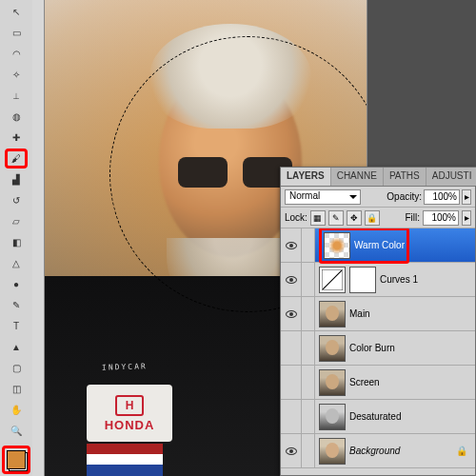 The width and height of the screenshot is (476, 476). I want to click on flag-patch, so click(125, 460).